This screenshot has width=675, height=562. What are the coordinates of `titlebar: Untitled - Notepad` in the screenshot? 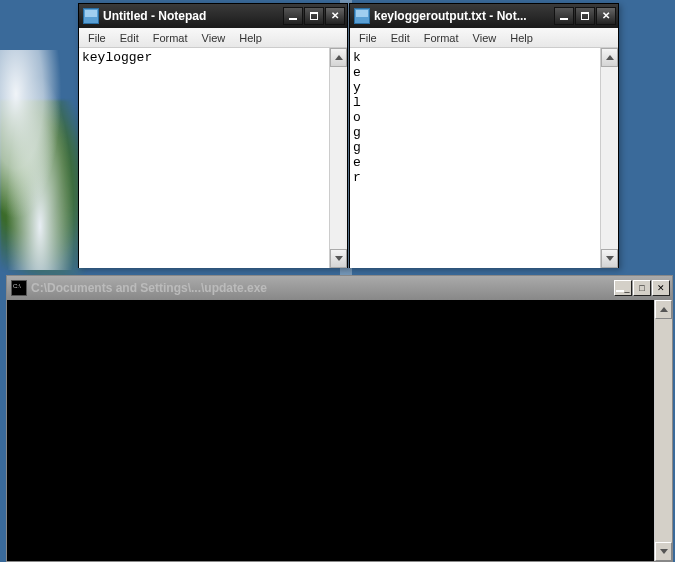 It's located at (213, 16).